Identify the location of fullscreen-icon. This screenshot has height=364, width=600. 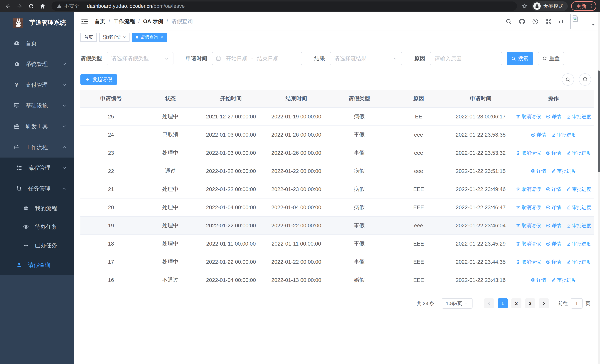
(549, 21).